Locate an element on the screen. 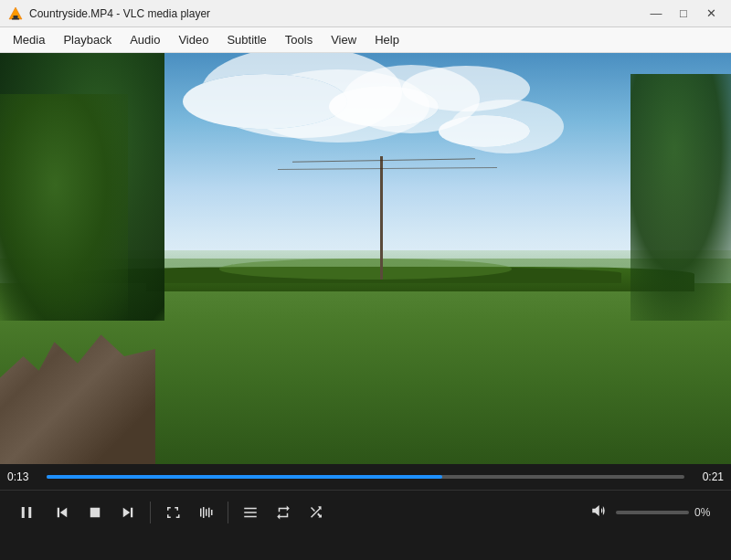 This screenshot has height=560, width=731. extended-settings-icon is located at coordinates (206, 512).